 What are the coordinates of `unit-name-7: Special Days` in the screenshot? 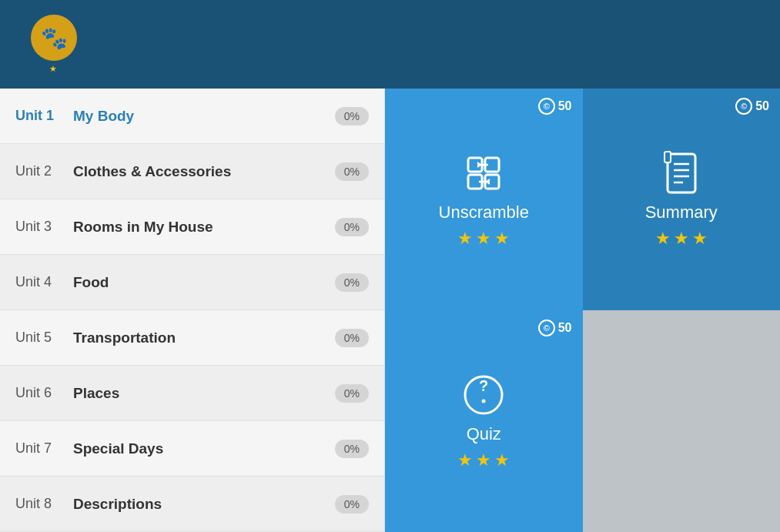 It's located at (204, 449).